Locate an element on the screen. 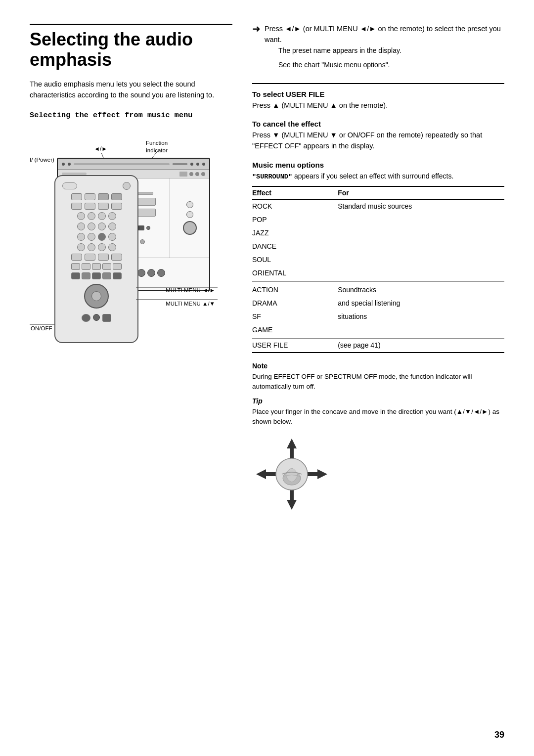 The height and width of the screenshot is (756, 534). section-music-menu: Music menu options "SURROUND" appears if… is located at coordinates (378, 257).